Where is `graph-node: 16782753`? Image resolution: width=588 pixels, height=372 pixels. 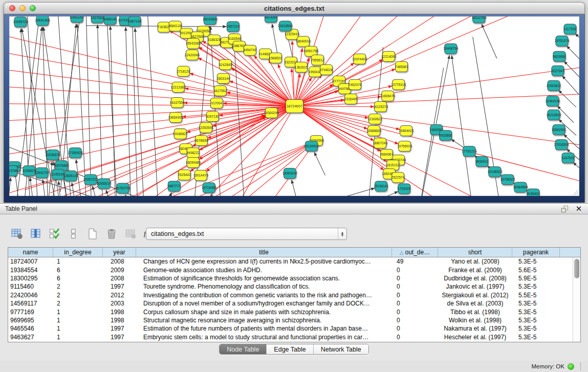
graph-node: 16782753 is located at coordinates (123, 188).